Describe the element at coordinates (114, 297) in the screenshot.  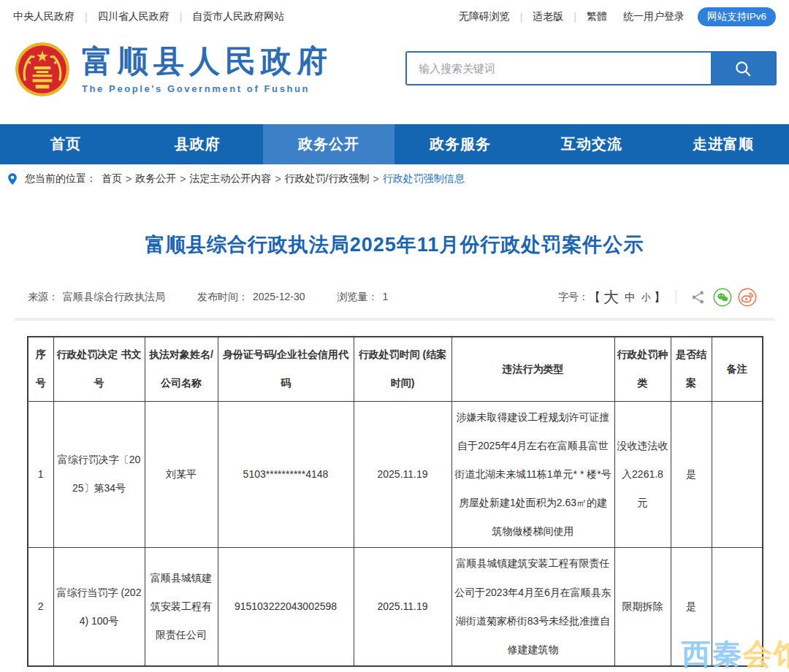
I see `source-value: 富顺县综合行政执法局` at that location.